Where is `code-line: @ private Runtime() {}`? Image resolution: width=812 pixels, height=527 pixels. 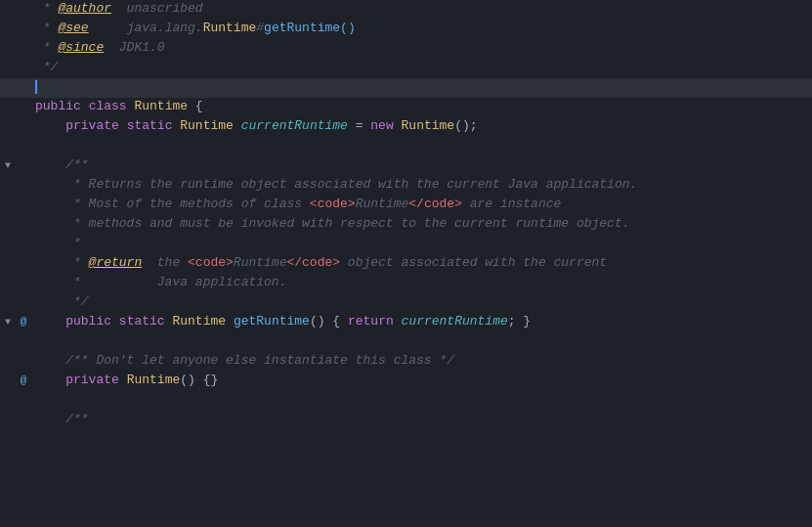
code-line: @ private Runtime() {} is located at coordinates (406, 381).